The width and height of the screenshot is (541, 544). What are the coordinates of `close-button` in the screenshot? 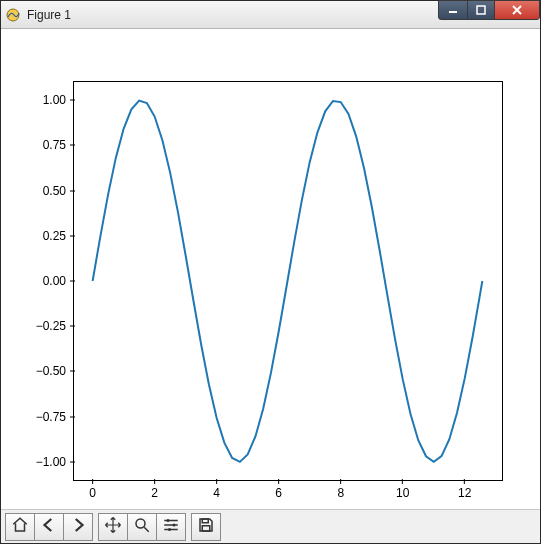 It's located at (517, 10).